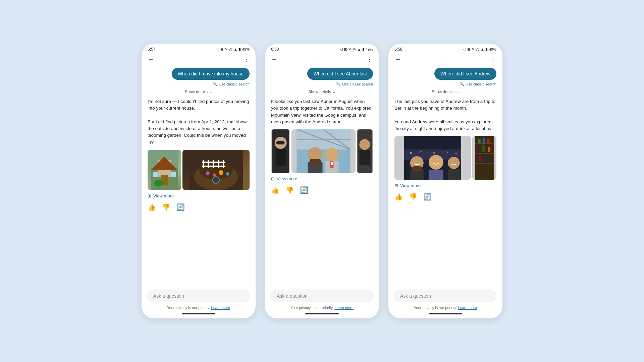  What do you see at coordinates (322, 48) in the screenshot?
I see `status-bar-2: 6:58 ◁ ⊞ ✕ ◎ ▲ ▮ 49%` at bounding box center [322, 48].